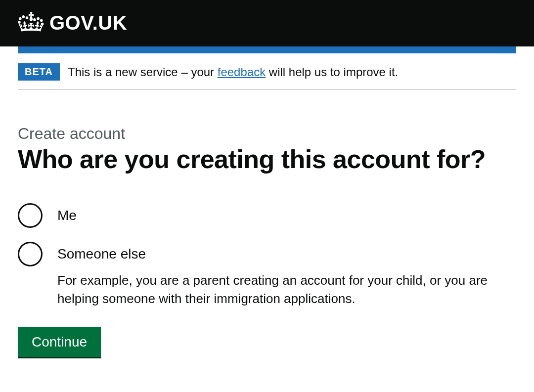 The height and width of the screenshot is (392, 534). I want to click on crown-icon, so click(31, 23).